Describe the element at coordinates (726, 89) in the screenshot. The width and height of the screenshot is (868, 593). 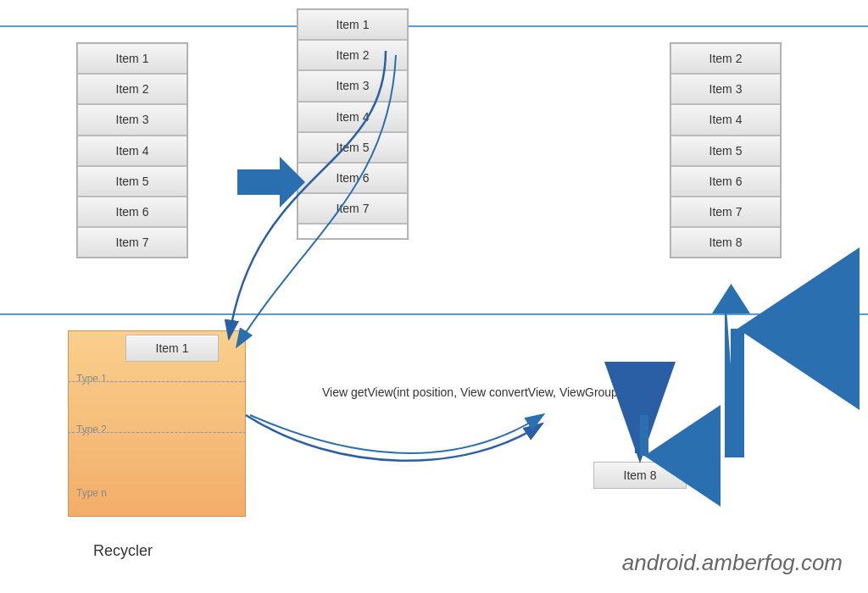
I see `right-list-item-2: Item 3` at that location.